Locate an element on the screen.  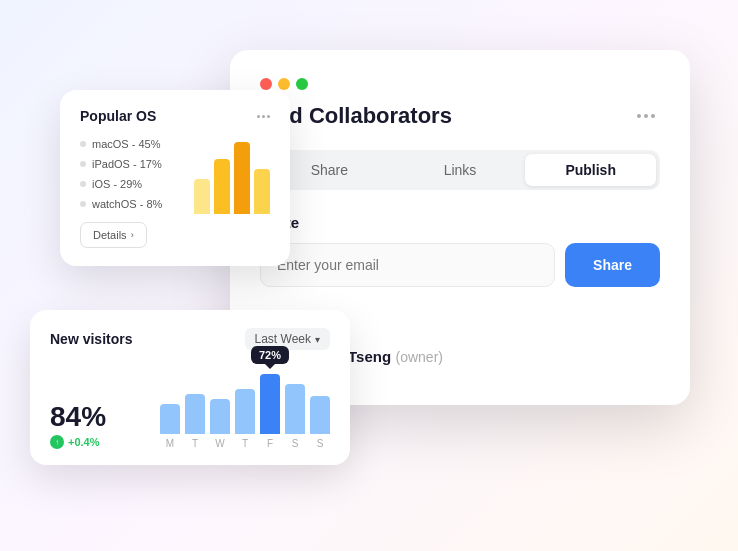
maximize-button is located at coordinates (302, 84).